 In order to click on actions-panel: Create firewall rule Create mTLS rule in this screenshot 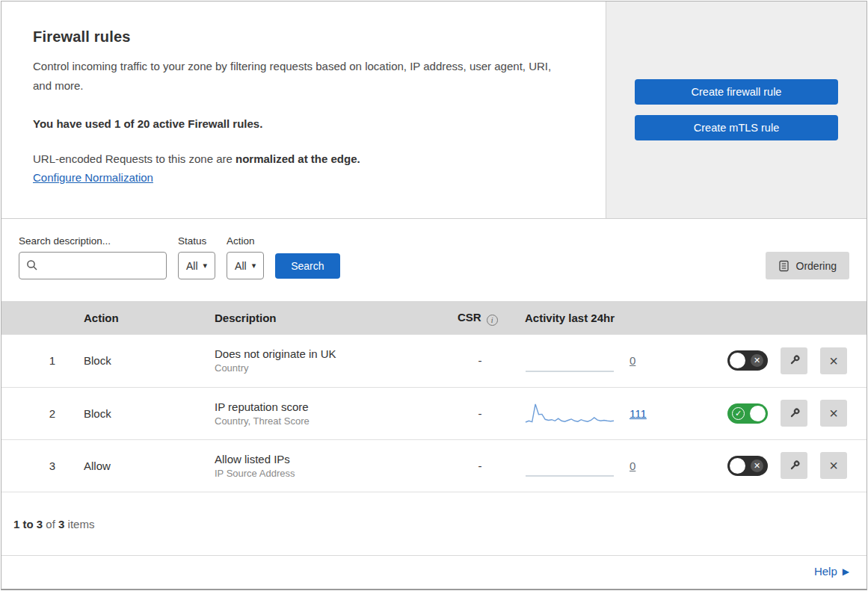, I will do `click(736, 110)`.